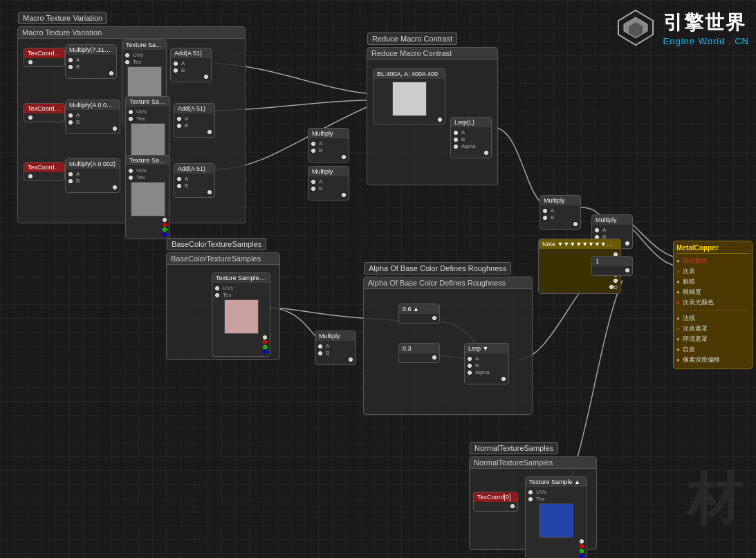 This screenshot has height=558, width=756. What do you see at coordinates (216, 244) in the screenshot?
I see `base-color-label: BaseColorTextureSamples` at bounding box center [216, 244].